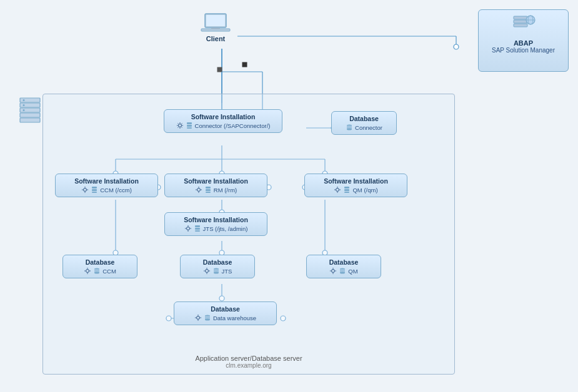 The height and width of the screenshot is (392, 578). What do you see at coordinates (524, 41) in the screenshot?
I see `abap-node: ABAP SAP Solution Manager` at bounding box center [524, 41].